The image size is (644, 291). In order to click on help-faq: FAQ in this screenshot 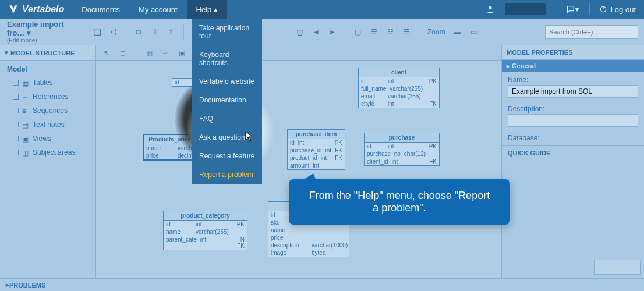, I will do `click(227, 119)`.